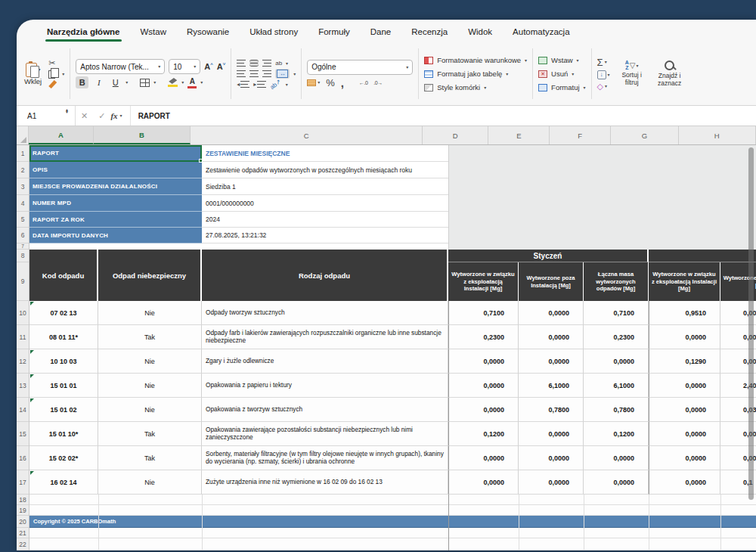 The width and height of the screenshot is (756, 552). I want to click on table-header-cell: Kod odpadu, so click(64, 275).